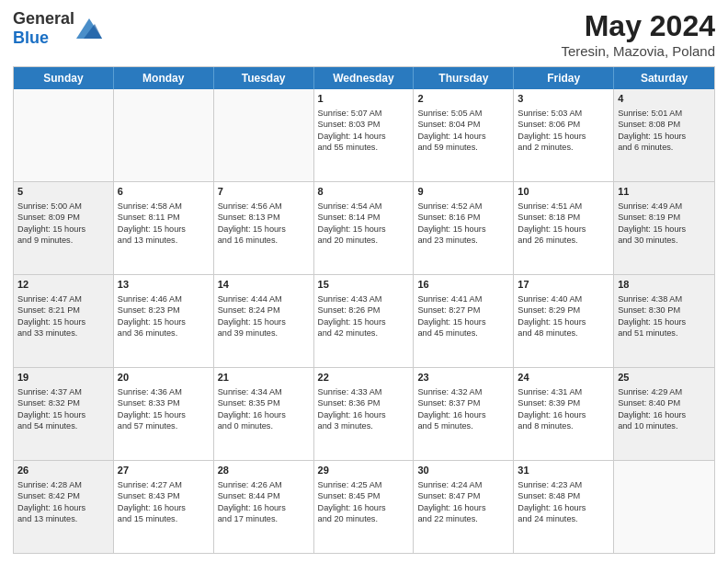 This screenshot has width=728, height=563. Describe the element at coordinates (564, 78) in the screenshot. I see `header-friday: Friday` at that location.